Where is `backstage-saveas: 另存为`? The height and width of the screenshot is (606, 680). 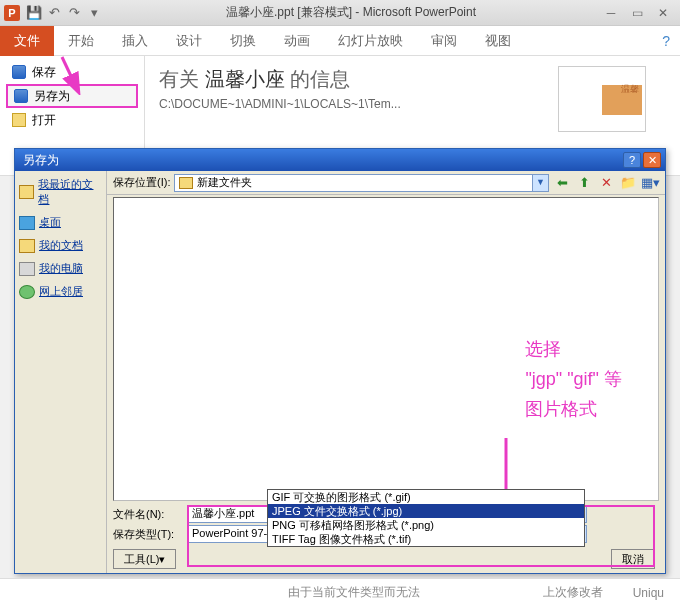 backstage-saveas: 另存为 is located at coordinates (72, 96).